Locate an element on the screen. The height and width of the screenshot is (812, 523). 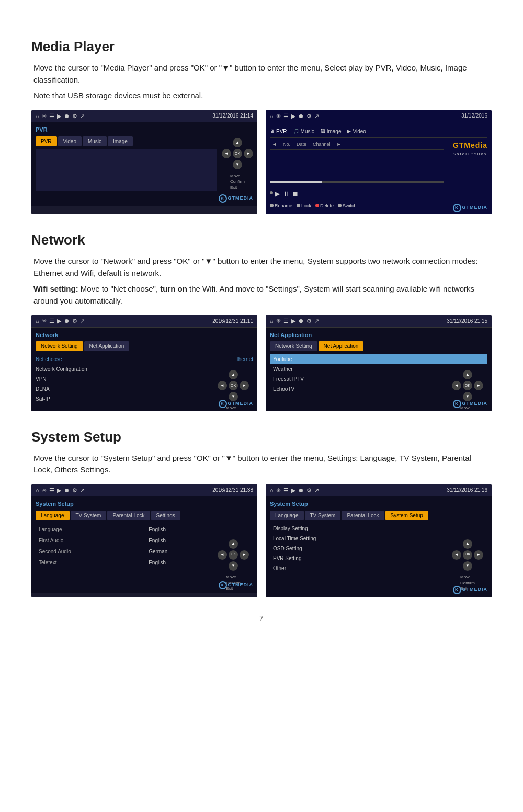
rec-icon: ⏺ is located at coordinates (67, 116).